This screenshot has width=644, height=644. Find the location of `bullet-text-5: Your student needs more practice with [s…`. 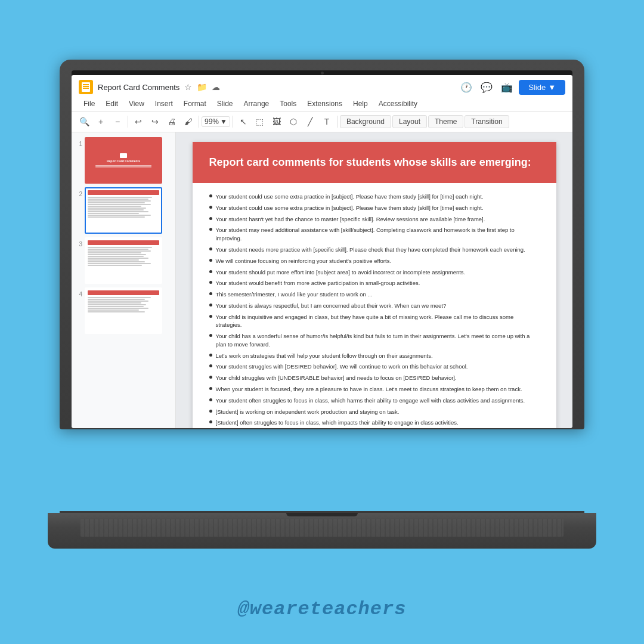

bullet-text-5: Your student needs more practice with [s… is located at coordinates (371, 250).